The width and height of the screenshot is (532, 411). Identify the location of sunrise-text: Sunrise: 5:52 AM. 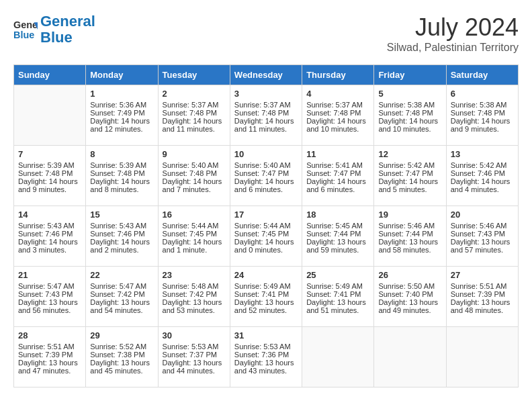
(122, 347).